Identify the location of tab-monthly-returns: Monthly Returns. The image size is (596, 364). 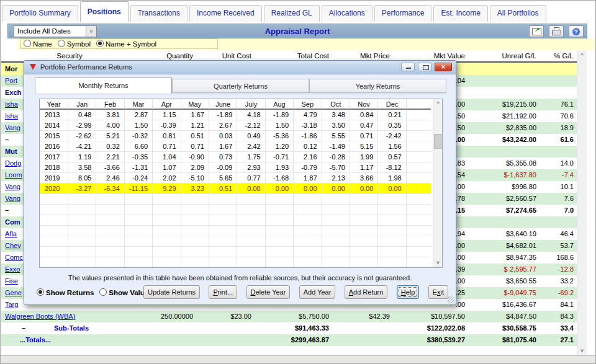
(103, 86).